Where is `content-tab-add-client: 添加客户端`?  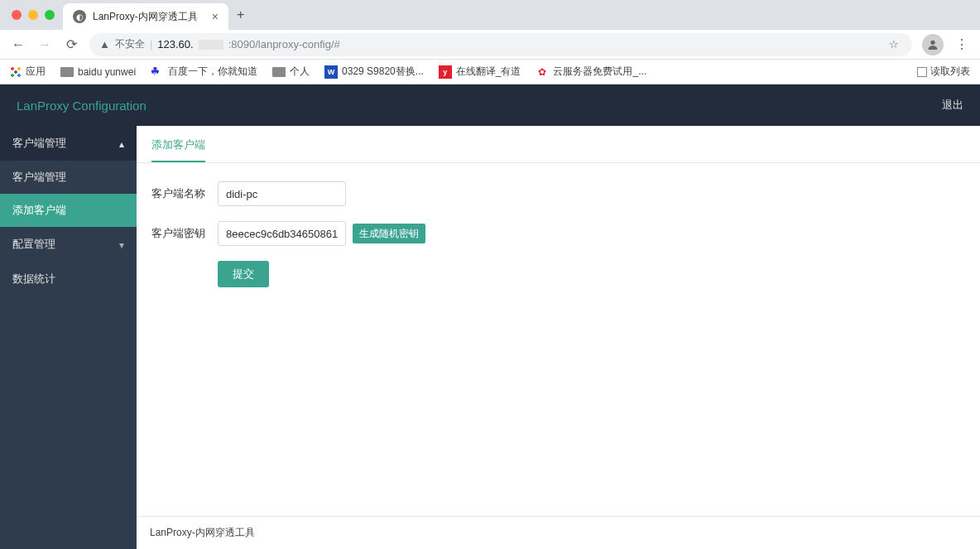
content-tab-add-client: 添加客户端 is located at coordinates (179, 150).